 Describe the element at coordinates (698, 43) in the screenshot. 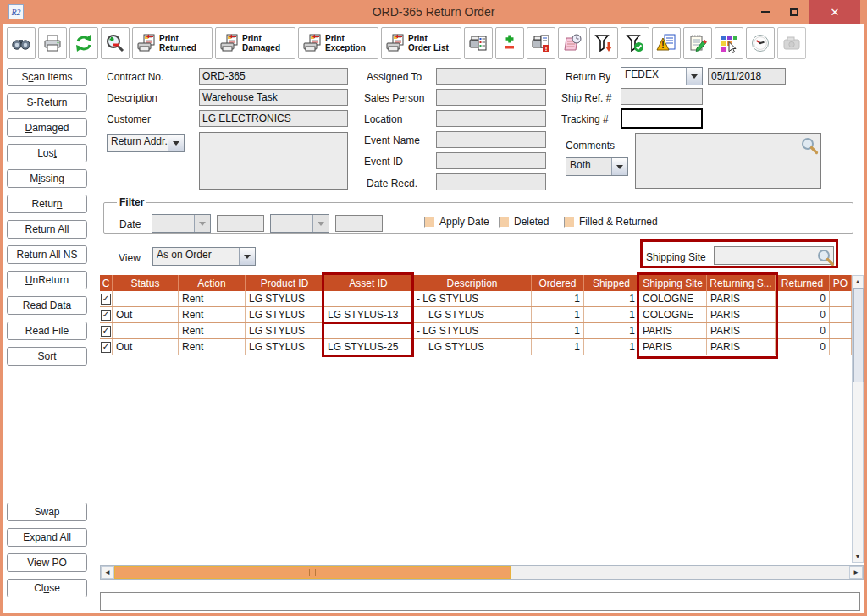

I see `edit-notes-button` at that location.